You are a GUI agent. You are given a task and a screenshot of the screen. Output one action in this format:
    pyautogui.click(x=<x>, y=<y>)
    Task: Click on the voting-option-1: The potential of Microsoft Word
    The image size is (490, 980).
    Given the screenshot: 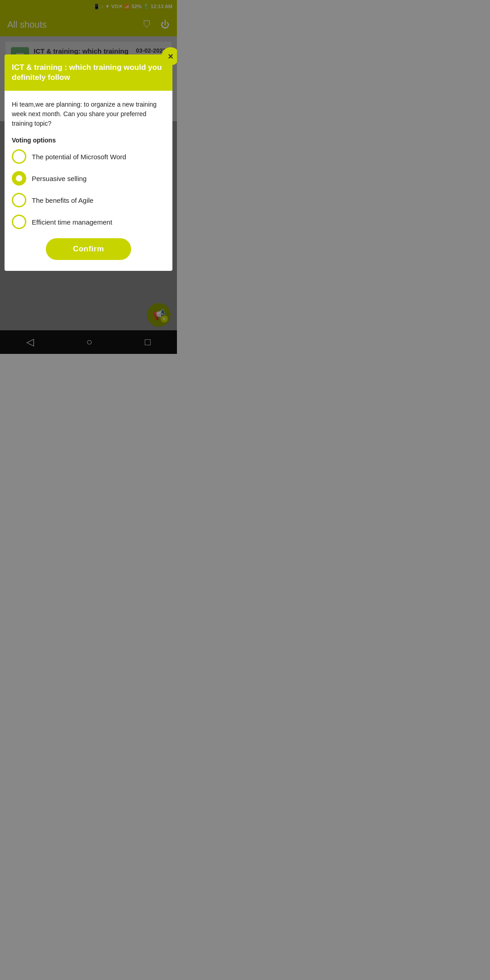 What is the action you would take?
    pyautogui.click(x=88, y=157)
    